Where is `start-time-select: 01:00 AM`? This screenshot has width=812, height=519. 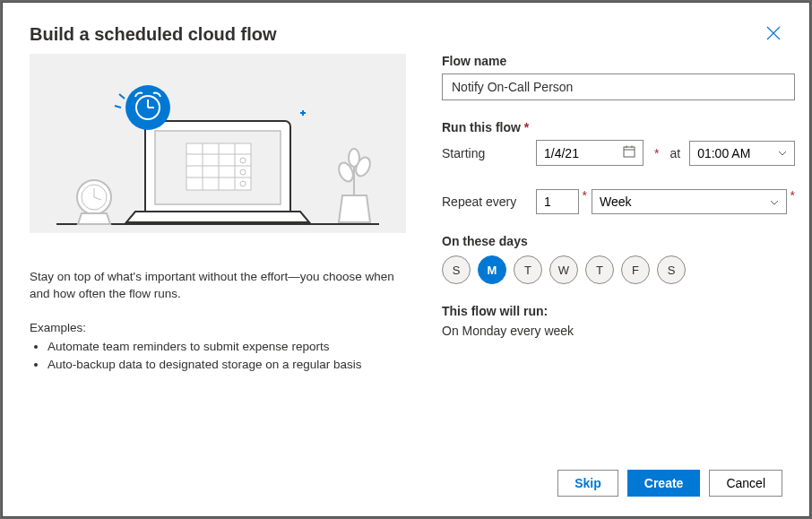 start-time-select: 01:00 AM is located at coordinates (742, 153).